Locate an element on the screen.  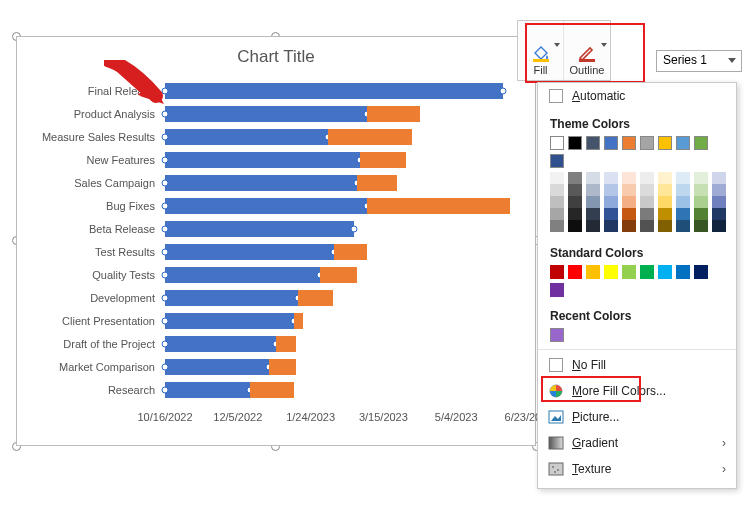
y-axis-label: Sales Campaign is located at coordinates (86, 183).